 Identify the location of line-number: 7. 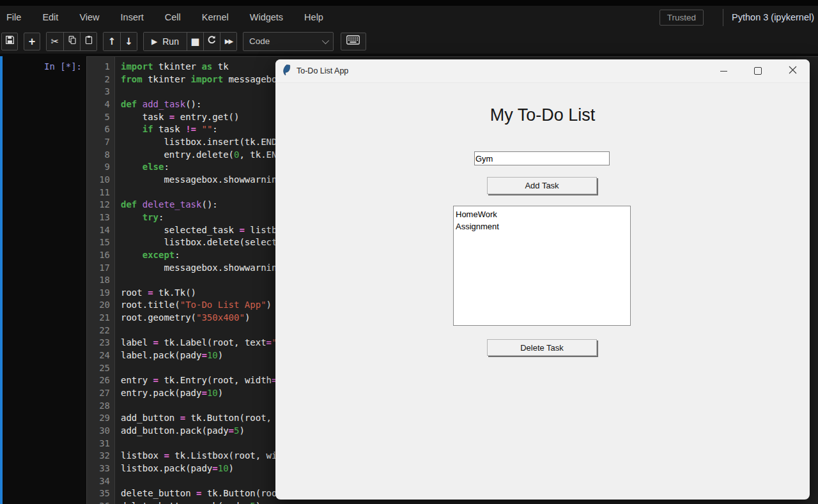
(98, 142).